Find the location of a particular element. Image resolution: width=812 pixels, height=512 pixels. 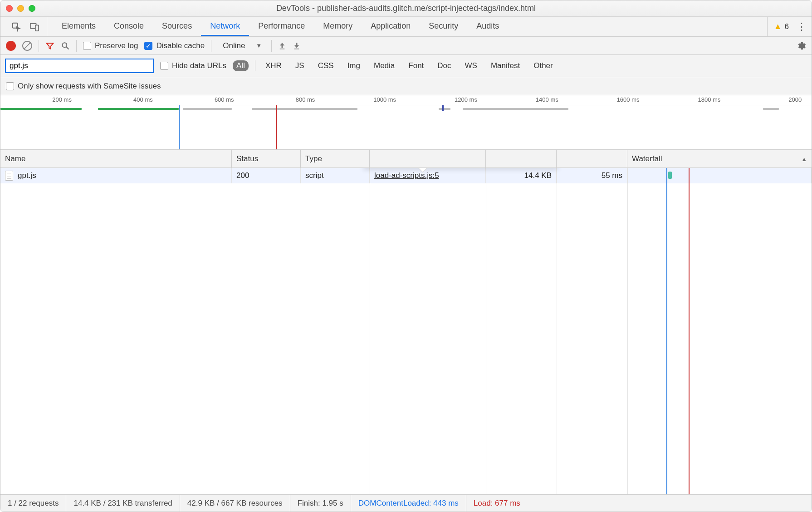

clear-button is located at coordinates (27, 46).